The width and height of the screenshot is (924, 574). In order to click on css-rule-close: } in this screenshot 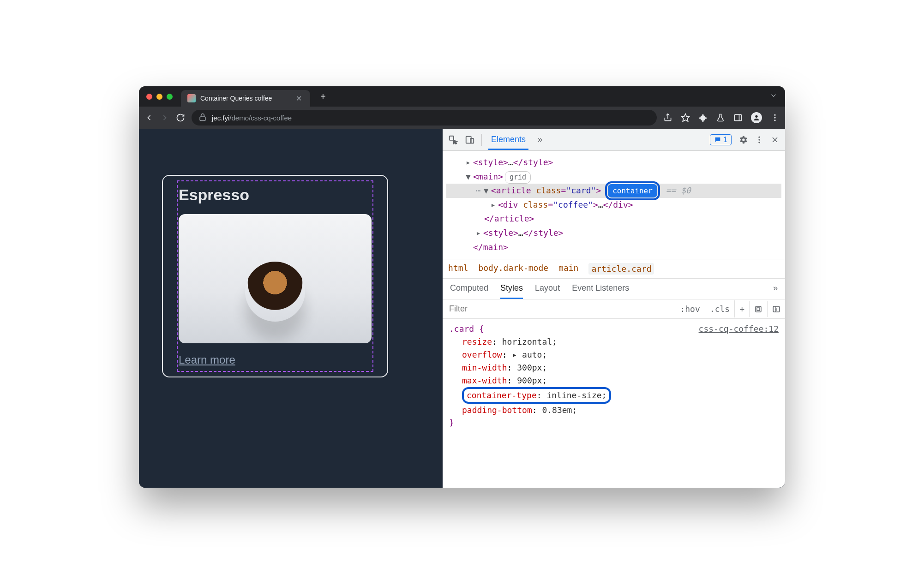, I will do `click(451, 423)`.